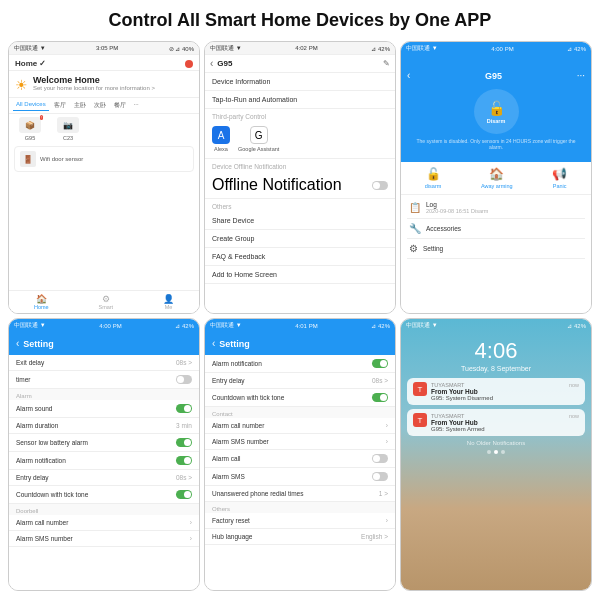 This screenshot has width=600, height=600. Describe the element at coordinates (496, 144) in the screenshot. I see `system-message: The system is disabled. Only sensors in …` at that location.